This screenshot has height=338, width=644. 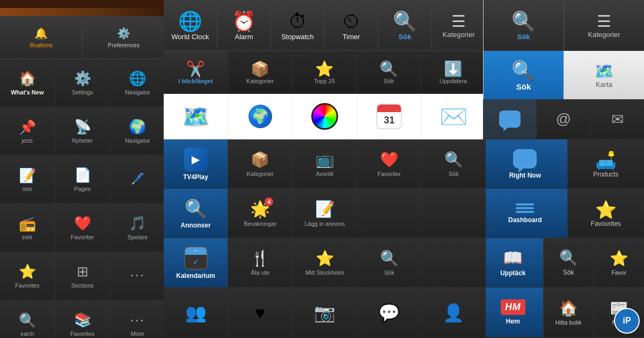 I want to click on kategorier-clock-button: ☰ Kategorier, so click(x=459, y=25).